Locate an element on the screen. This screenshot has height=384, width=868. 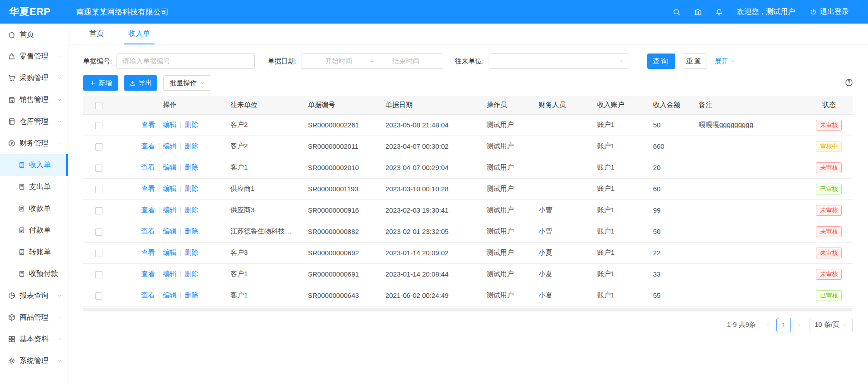
status-badge: 未审核 is located at coordinates (829, 232).